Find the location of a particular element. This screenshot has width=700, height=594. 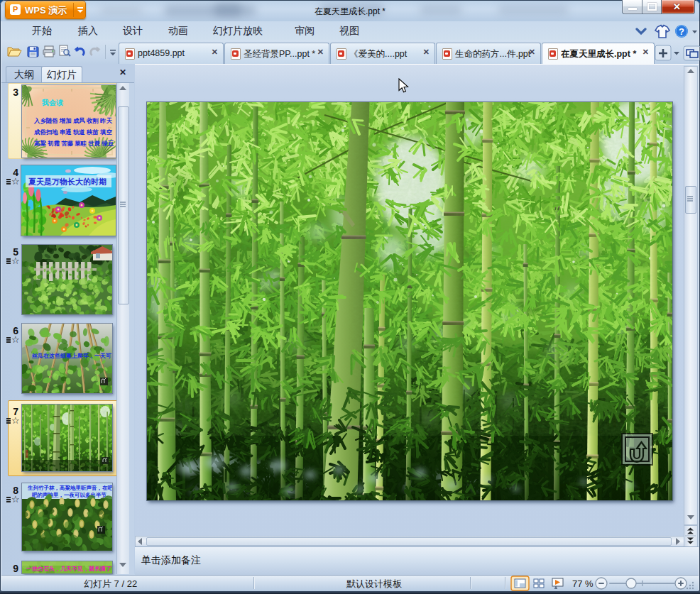

svg-text: 77 % is located at coordinates (583, 583).